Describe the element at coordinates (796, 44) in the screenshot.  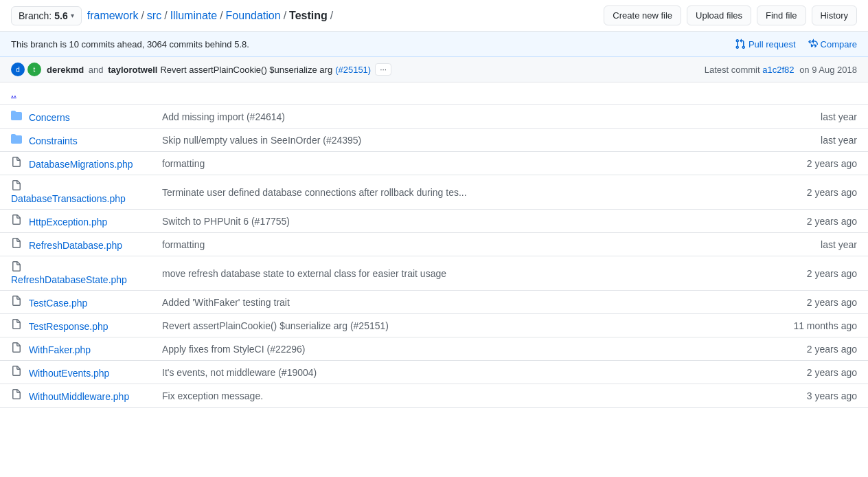
I see `info-bar-links: Pull request Compare` at that location.